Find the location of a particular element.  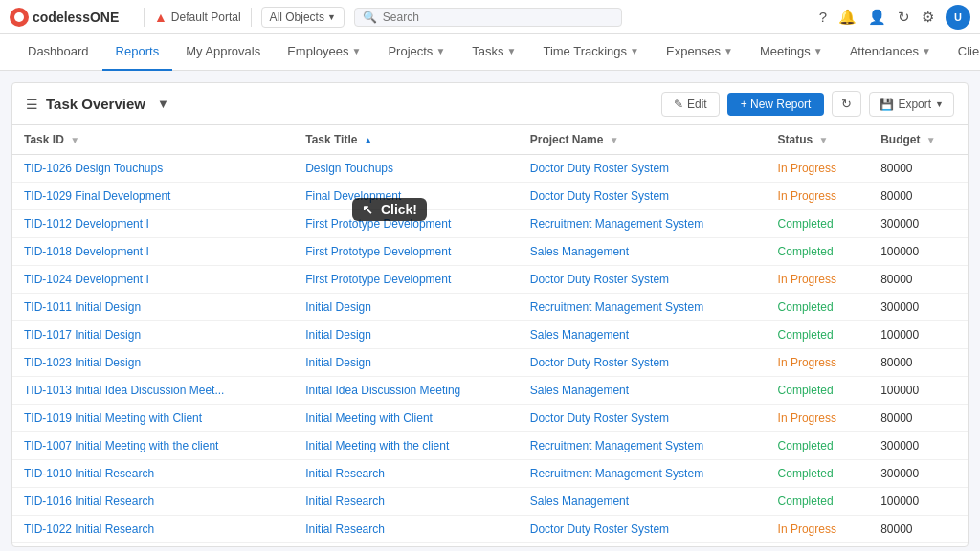

cell-task-id: TID-1013 Initial Idea Discussion Meet... is located at coordinates (153, 390).